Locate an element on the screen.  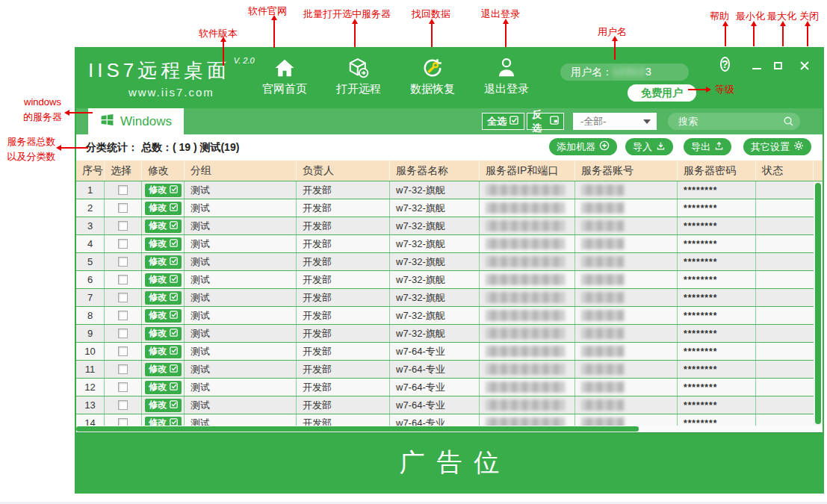
nav-logout: 退出登录 is located at coordinates (507, 76).